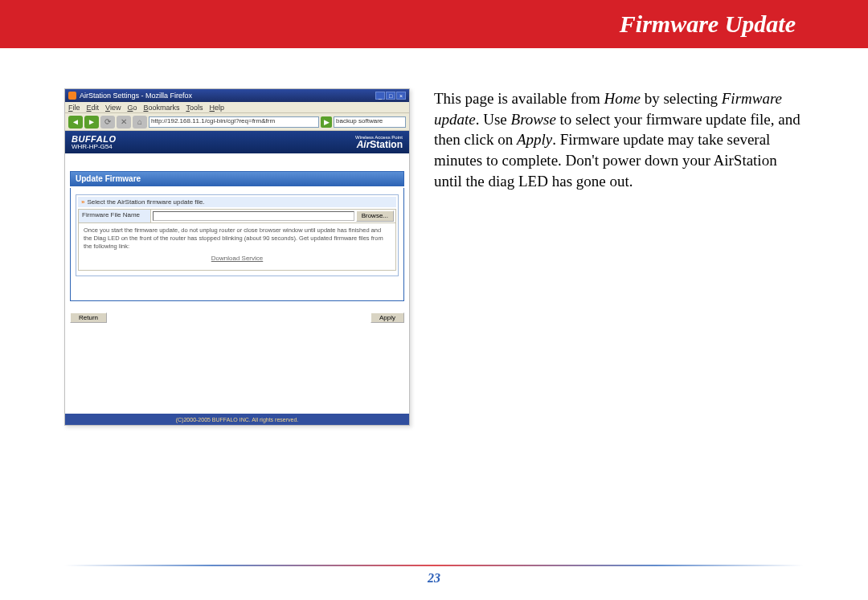 The width and height of the screenshot is (868, 600). Describe the element at coordinates (379, 145) in the screenshot. I see `product-name: AirStation` at that location.